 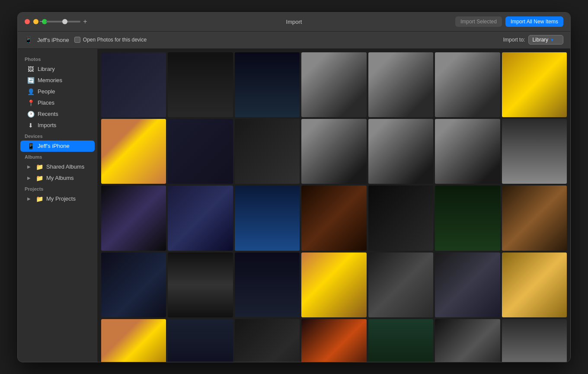 I want to click on zoom-controls: − +, so click(x=63, y=22).